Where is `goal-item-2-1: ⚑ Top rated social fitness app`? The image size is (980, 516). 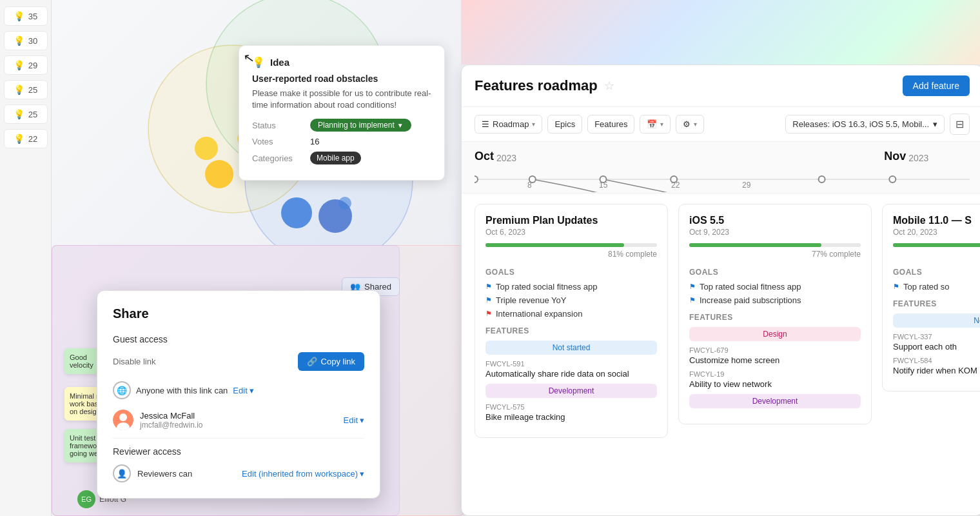 goal-item-2-1: ⚑ Top rated social fitness app is located at coordinates (775, 286).